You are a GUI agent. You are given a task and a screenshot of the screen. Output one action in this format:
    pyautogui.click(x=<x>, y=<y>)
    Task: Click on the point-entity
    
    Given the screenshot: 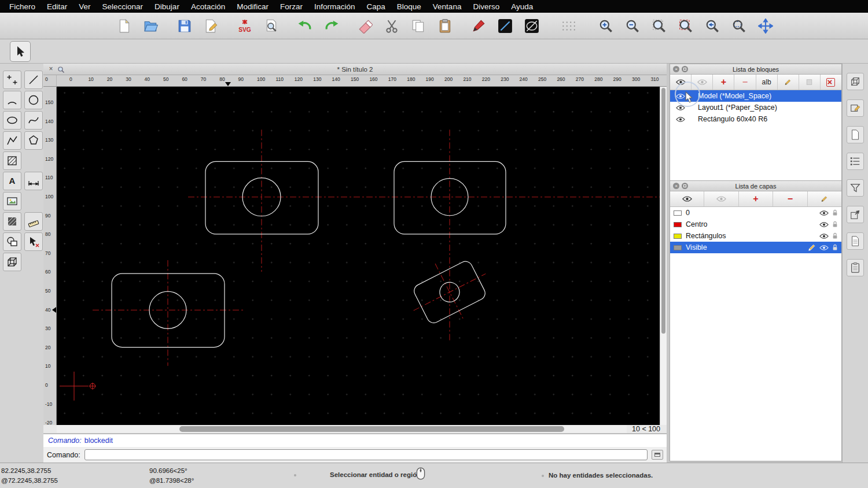 What is the action you would take?
    pyautogui.click(x=93, y=386)
    